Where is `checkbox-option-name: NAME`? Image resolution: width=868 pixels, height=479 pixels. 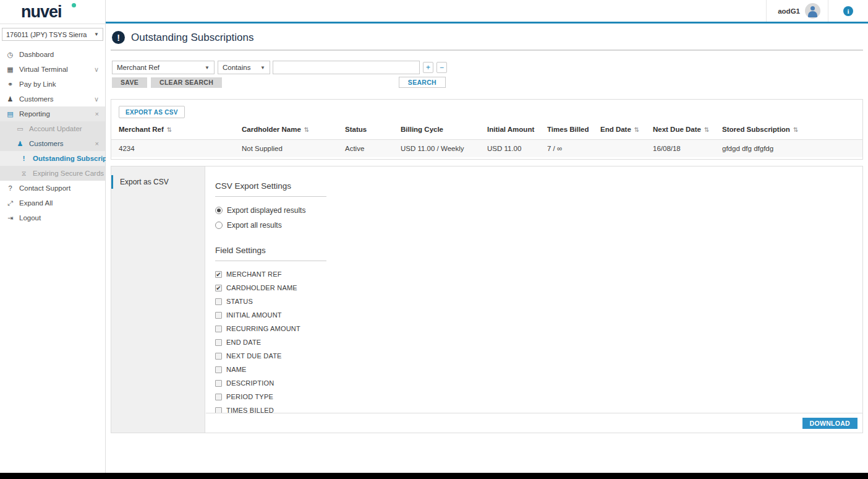 checkbox-option-name: NAME is located at coordinates (539, 369).